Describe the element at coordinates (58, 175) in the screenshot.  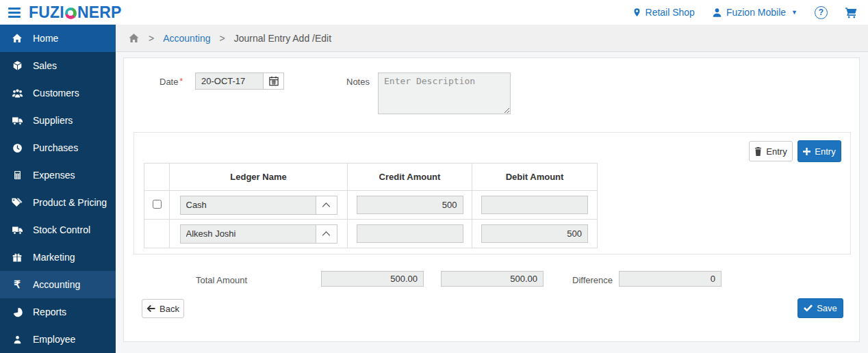
I see `sidebar-item-expenses: Expenses` at that location.